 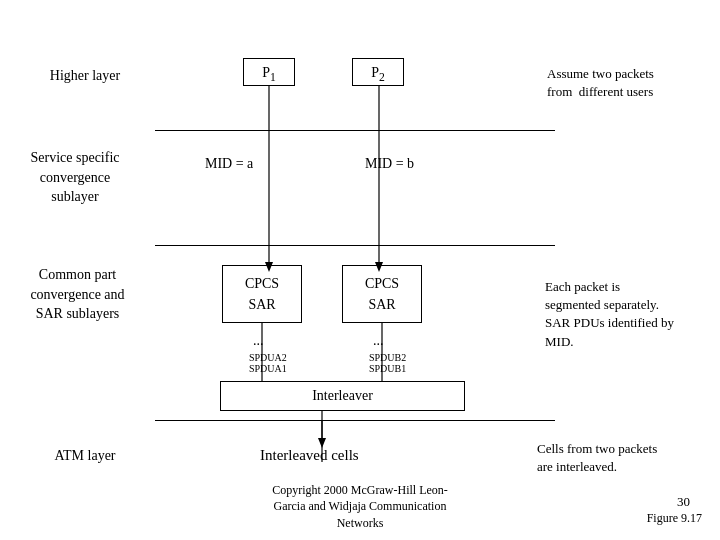 What do you see at coordinates (310, 455) in the screenshot?
I see `interleaved-cells-text: Interleaved cells` at bounding box center [310, 455].